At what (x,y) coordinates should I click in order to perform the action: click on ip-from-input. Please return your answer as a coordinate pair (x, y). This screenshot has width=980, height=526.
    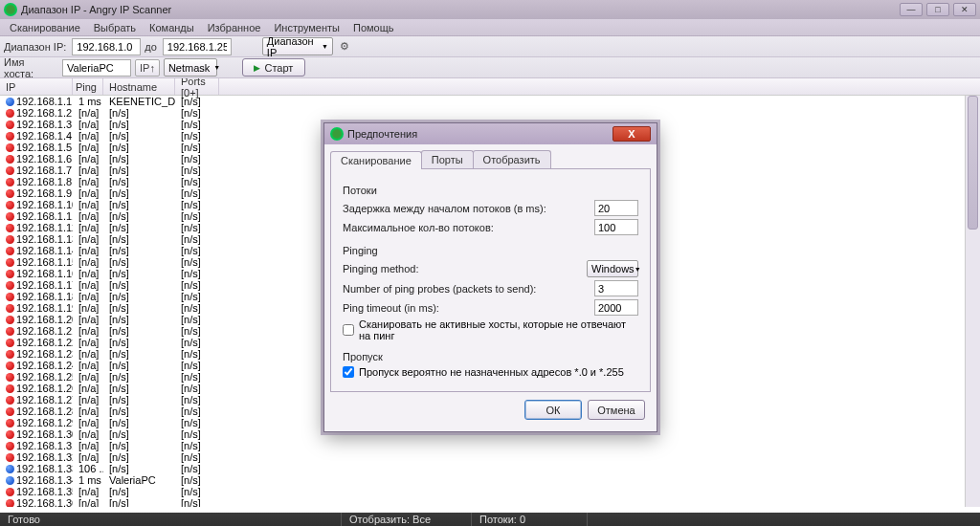
    Looking at the image, I should click on (106, 47).